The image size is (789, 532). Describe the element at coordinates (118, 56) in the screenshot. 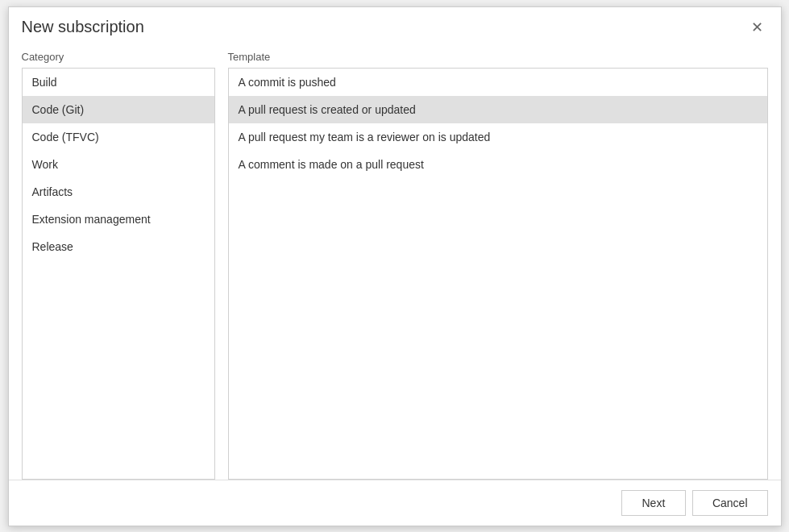

I see `category-label: Category` at that location.